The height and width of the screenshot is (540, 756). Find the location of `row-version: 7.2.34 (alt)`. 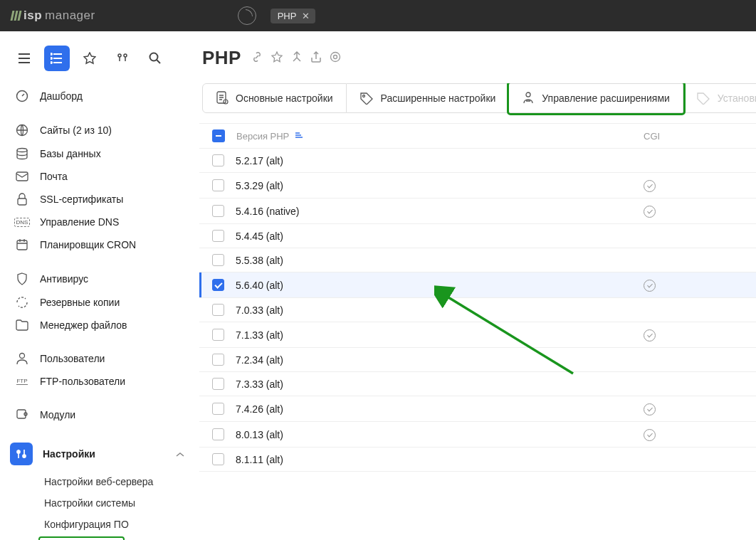

row-version: 7.2.34 (alt) is located at coordinates (434, 360).